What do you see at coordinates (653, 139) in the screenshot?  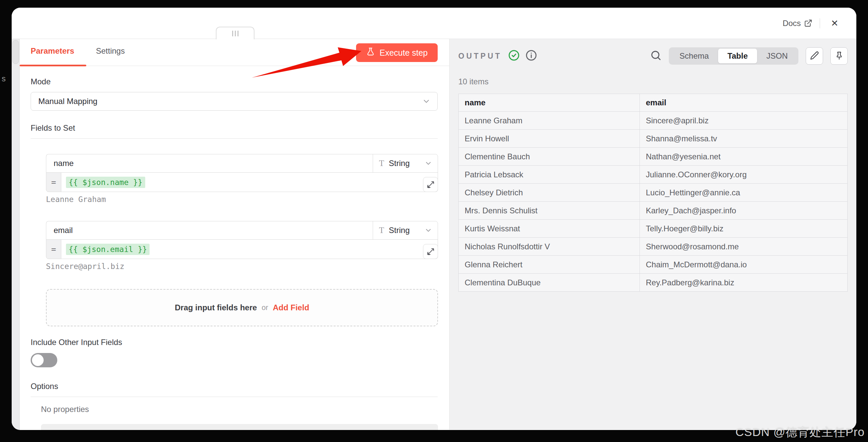 I see `table-row: Ervin Howell Shanna@melissa.tv` at bounding box center [653, 139].